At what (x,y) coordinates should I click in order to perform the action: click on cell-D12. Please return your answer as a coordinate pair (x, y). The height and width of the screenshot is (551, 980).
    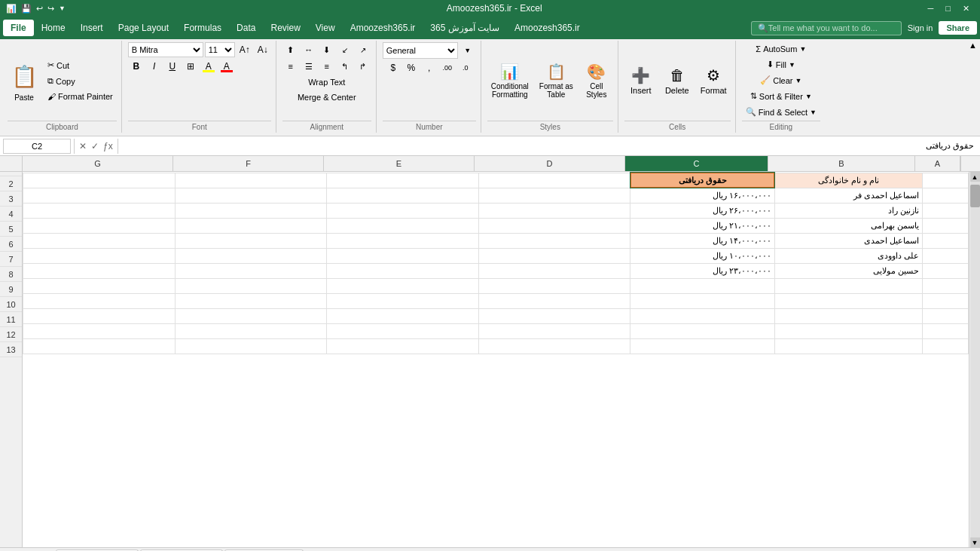
    Looking at the image, I should click on (554, 331).